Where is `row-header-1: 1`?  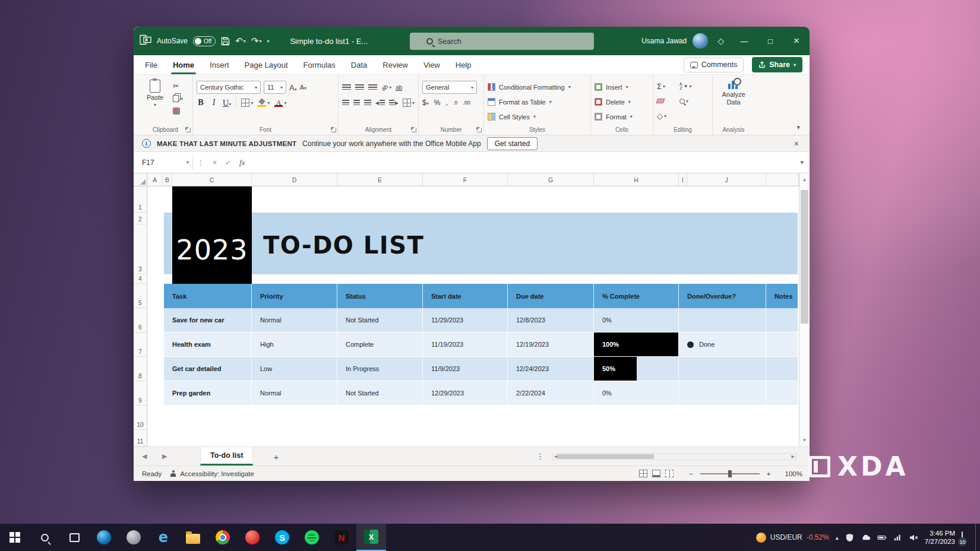
row-header-1: 1 is located at coordinates (140, 200).